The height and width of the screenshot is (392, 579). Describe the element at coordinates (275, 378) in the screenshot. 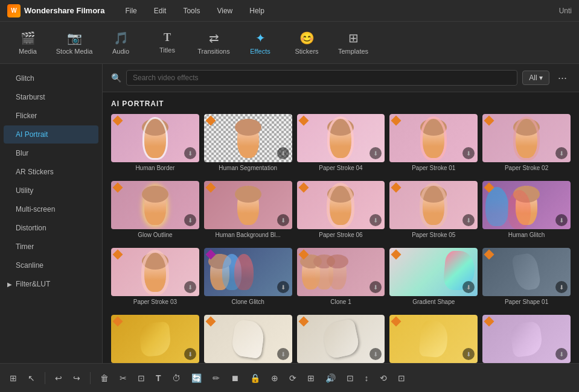

I see `bt-add: ⊕` at that location.